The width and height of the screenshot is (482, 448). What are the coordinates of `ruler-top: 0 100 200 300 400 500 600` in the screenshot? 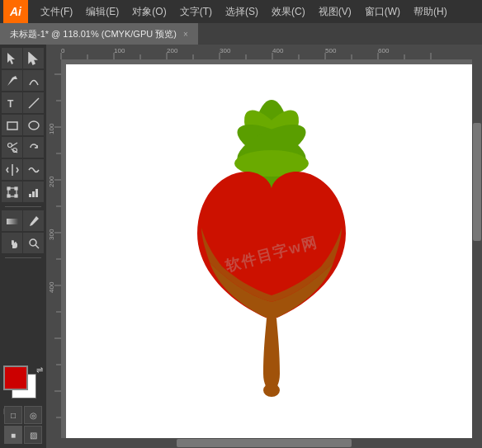 It's located at (259, 52).